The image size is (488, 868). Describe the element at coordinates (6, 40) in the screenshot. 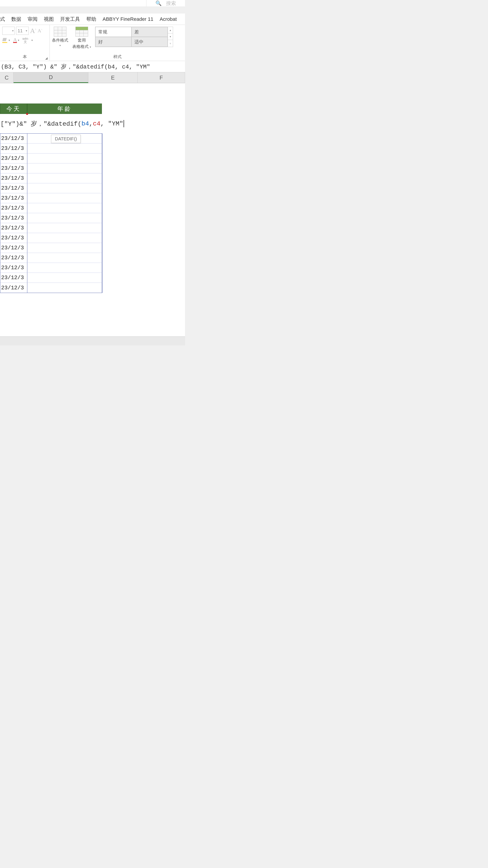

I see `fill-color-button: ▾` at that location.